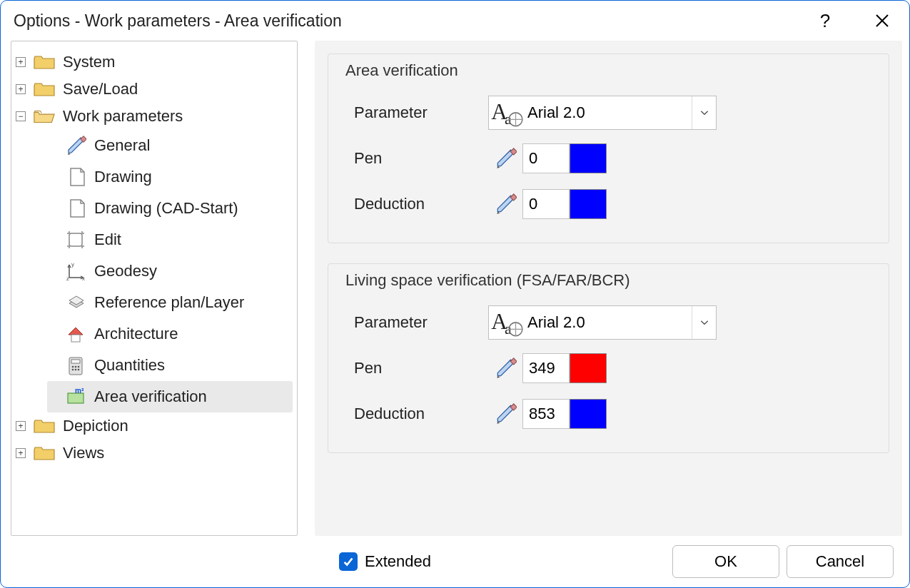 The image size is (910, 588). Describe the element at coordinates (76, 397) in the screenshot. I see `area-m2-icon` at that location.